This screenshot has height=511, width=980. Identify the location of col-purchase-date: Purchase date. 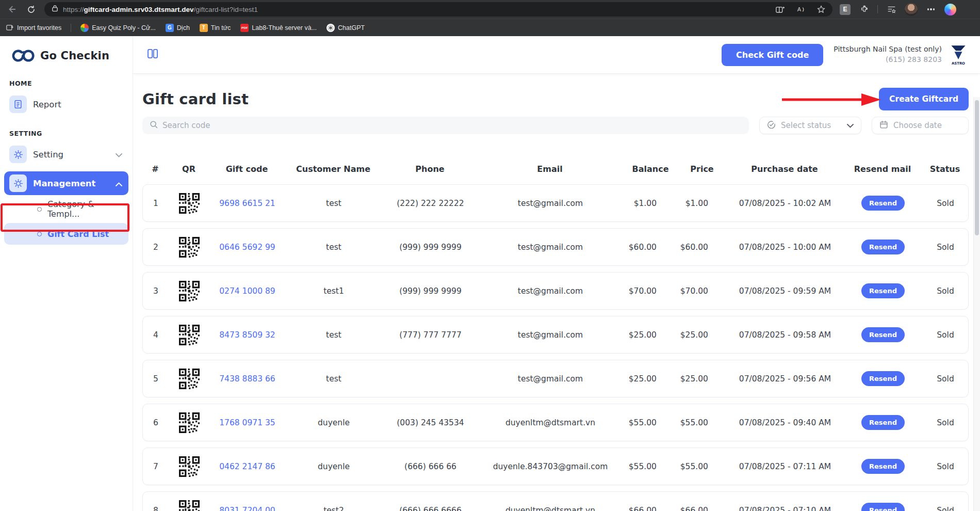
(785, 169).